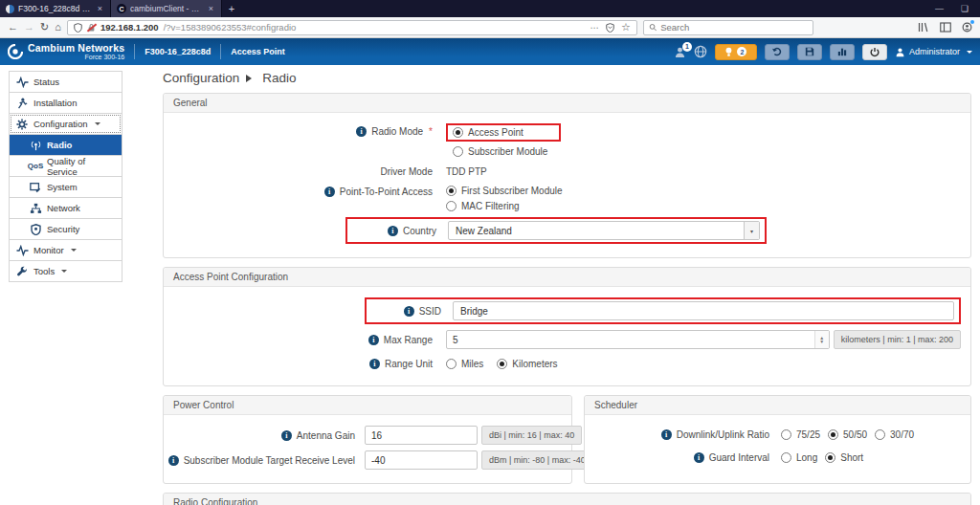 This screenshot has width=980, height=505. I want to click on field-label: Downlink/Uplink Ratio, so click(724, 434).